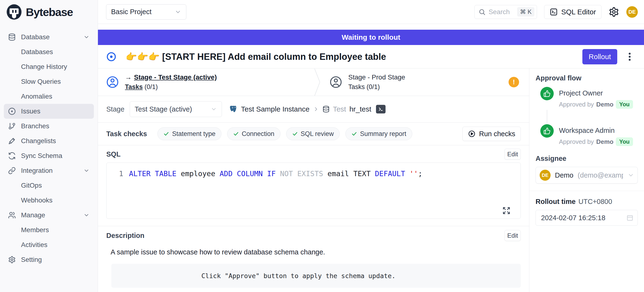 Image resolution: width=644 pixels, height=292 pixels. What do you see at coordinates (314, 252) in the screenshot?
I see `description-text: A sample issue to showcase how to review…` at bounding box center [314, 252].